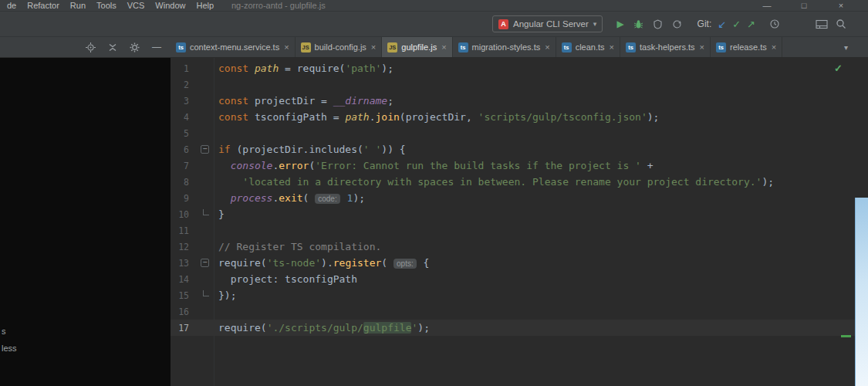 The width and height of the screenshot is (868, 386). I want to click on search-everywhere-button, so click(841, 24).